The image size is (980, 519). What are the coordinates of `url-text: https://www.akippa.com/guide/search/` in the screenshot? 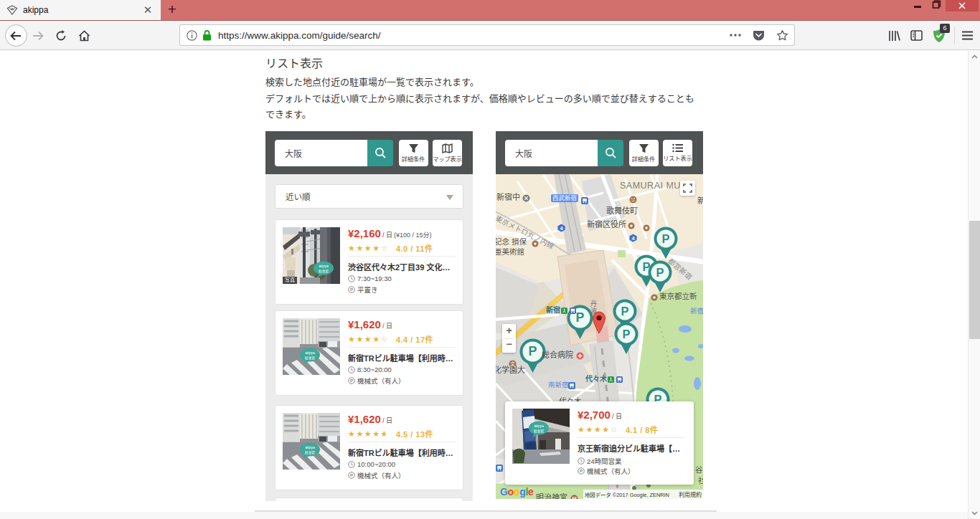 It's located at (300, 36).